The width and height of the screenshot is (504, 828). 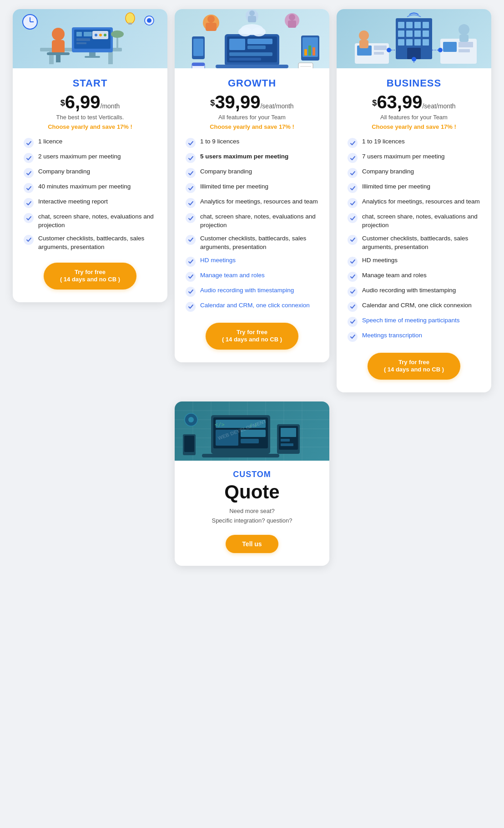 I want to click on business-currency: $, so click(x=374, y=103).